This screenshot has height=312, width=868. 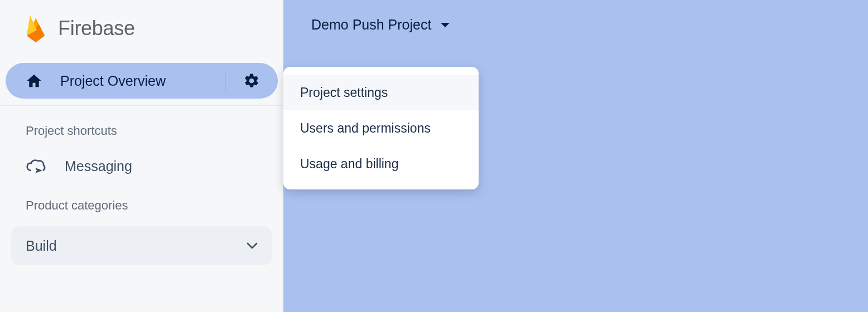 I want to click on project-name: Demo Push Project, so click(x=372, y=25).